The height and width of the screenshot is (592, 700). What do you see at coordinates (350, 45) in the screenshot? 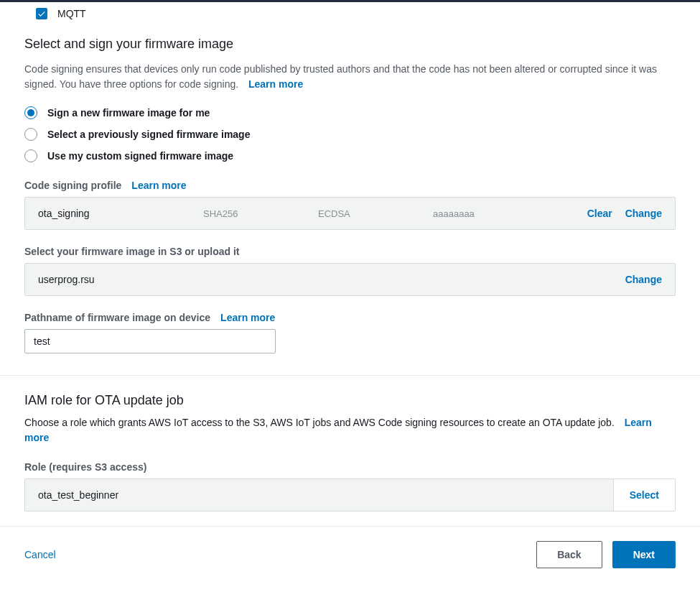
I see `firmware-section-title: Select and sign your firmware image` at bounding box center [350, 45].